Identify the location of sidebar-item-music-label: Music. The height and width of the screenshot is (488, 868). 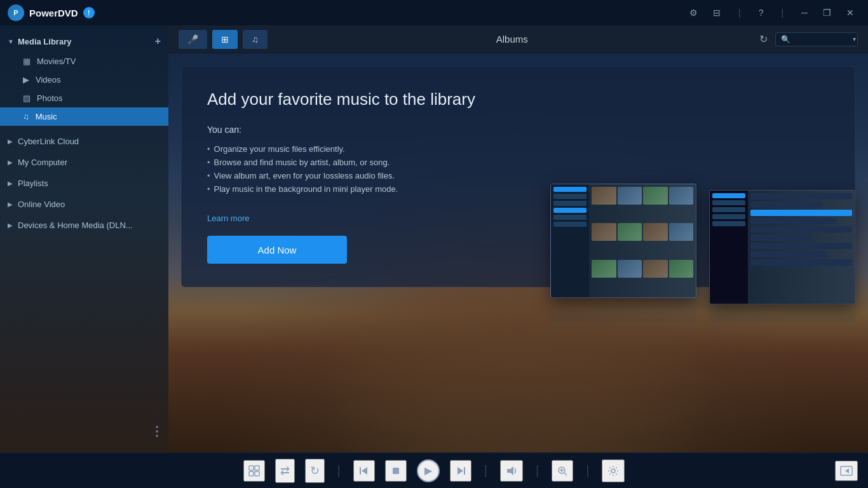
(46, 117).